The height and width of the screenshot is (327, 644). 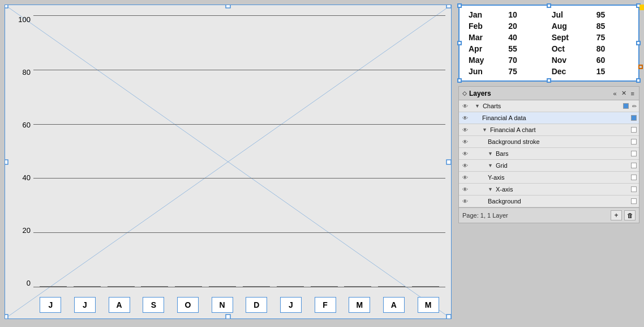 What do you see at coordinates (359, 305) in the screenshot?
I see `x-axis-label-box: M` at bounding box center [359, 305].